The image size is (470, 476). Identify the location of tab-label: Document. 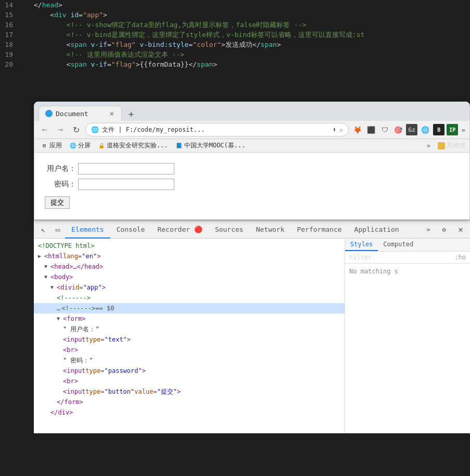
(72, 114).